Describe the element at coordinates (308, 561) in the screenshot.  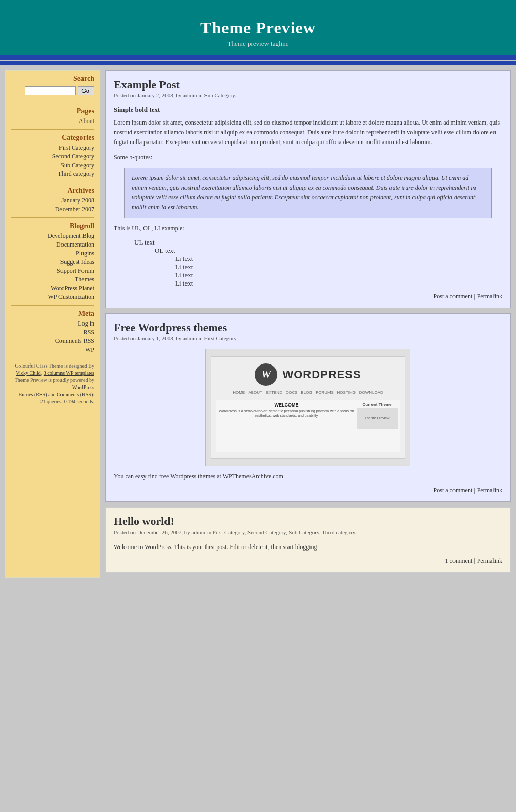
I see `post-footer: 1 comment | Permalink` at that location.